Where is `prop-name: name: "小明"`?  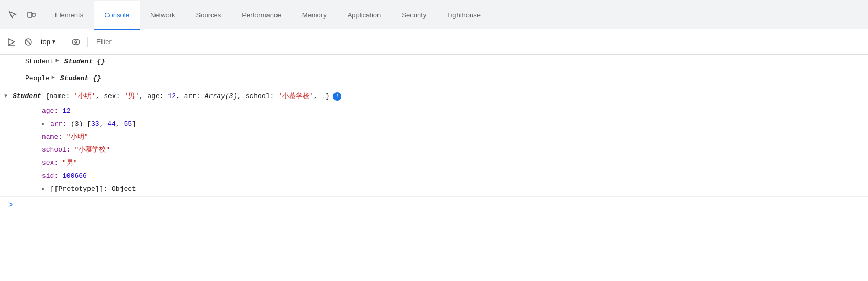 prop-name: name: "小明" is located at coordinates (434, 137).